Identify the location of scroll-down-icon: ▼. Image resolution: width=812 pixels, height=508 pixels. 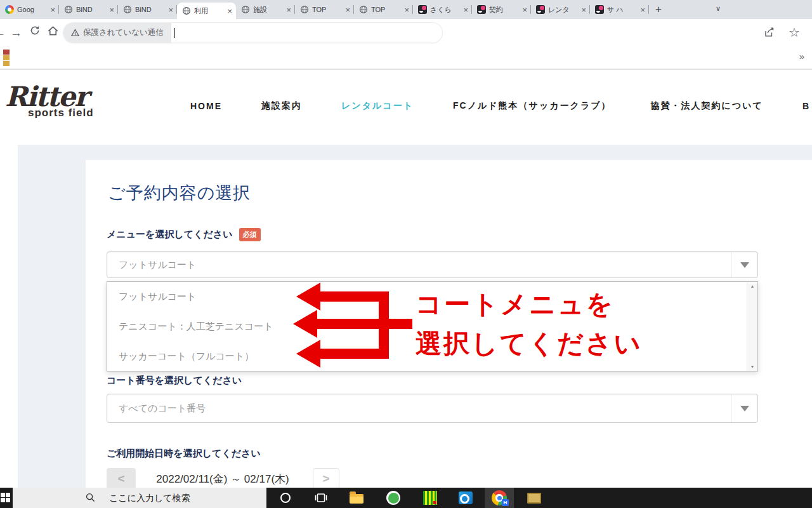
(752, 367).